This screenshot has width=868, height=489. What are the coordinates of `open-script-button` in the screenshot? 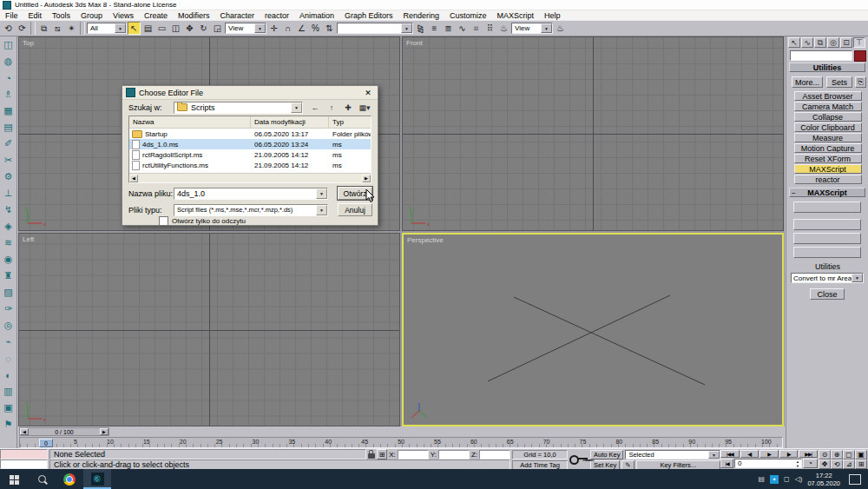 It's located at (827, 238).